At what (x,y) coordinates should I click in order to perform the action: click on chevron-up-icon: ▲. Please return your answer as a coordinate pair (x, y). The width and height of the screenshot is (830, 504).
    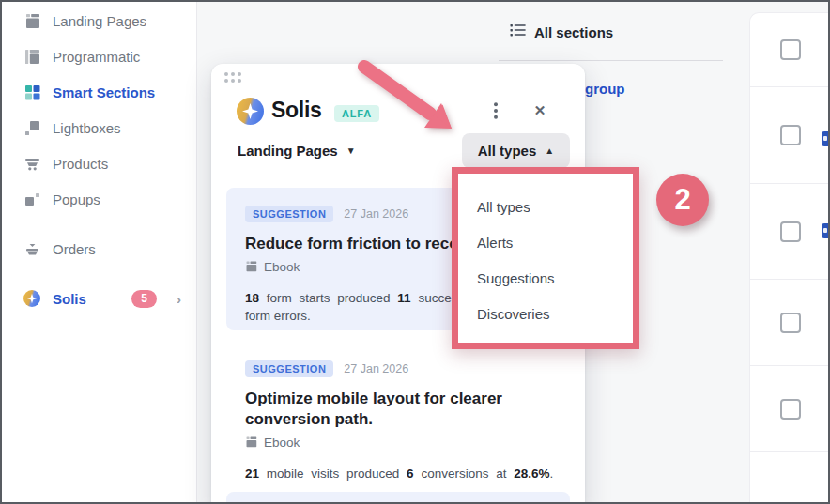
    Looking at the image, I should click on (549, 150).